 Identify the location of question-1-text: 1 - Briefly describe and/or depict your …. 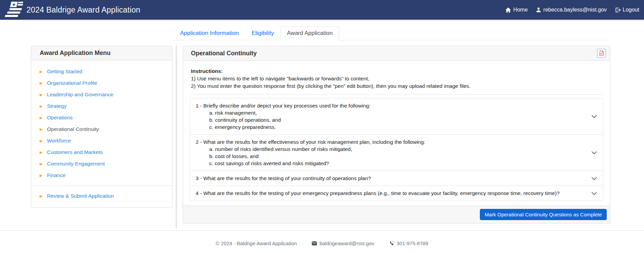
(283, 116).